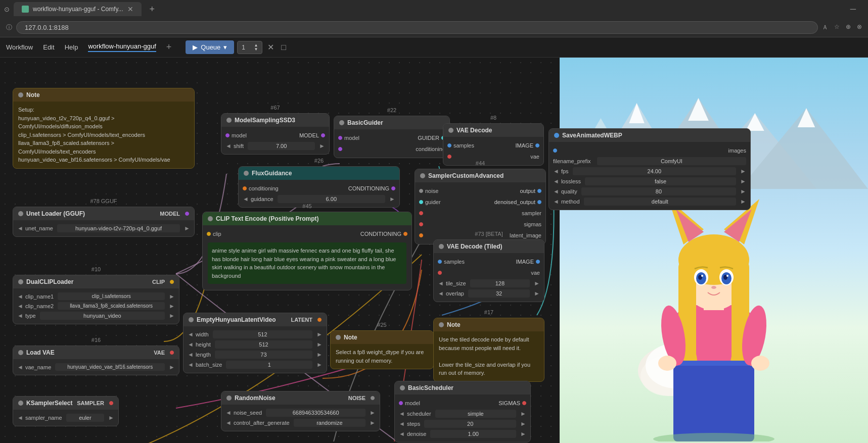 The width and height of the screenshot is (868, 443). Describe the element at coordinates (187, 228) in the screenshot. I see `unet-name-right-arrow: ►` at that location.